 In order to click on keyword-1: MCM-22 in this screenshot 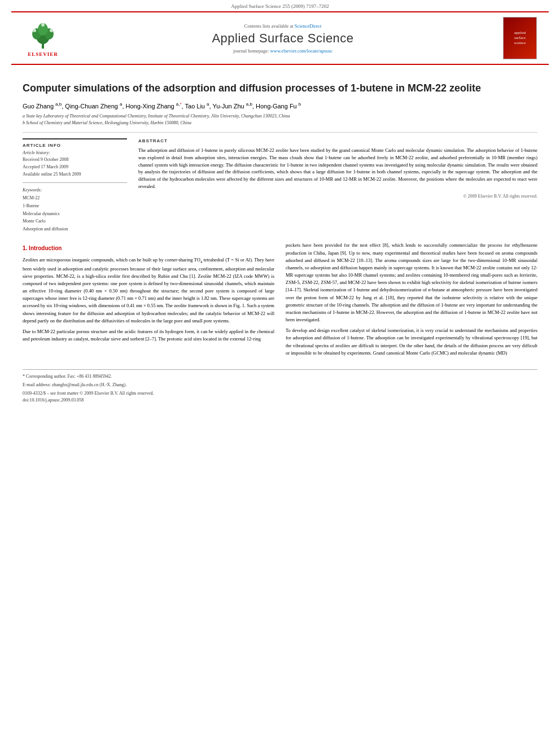, I will do `click(75, 198)`.